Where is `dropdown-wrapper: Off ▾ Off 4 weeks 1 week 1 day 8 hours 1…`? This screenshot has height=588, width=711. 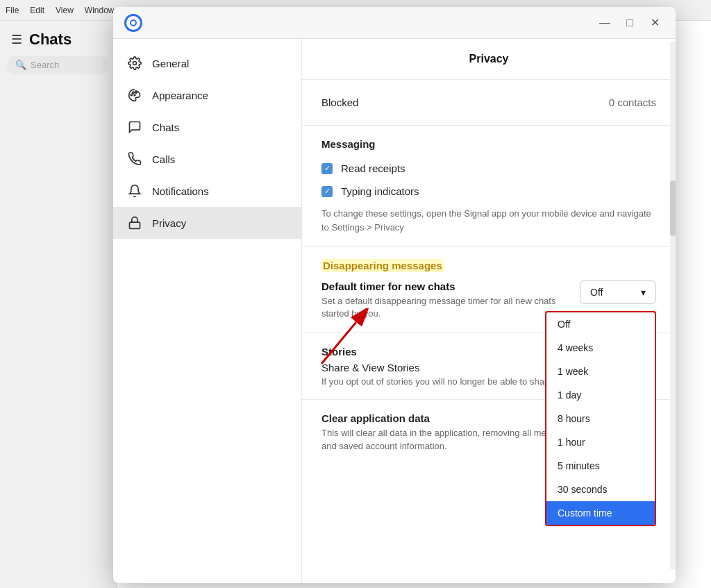
dropdown-wrapper: Off ▾ Off 4 weeks 1 week 1 day 8 hours 1… is located at coordinates (618, 292).